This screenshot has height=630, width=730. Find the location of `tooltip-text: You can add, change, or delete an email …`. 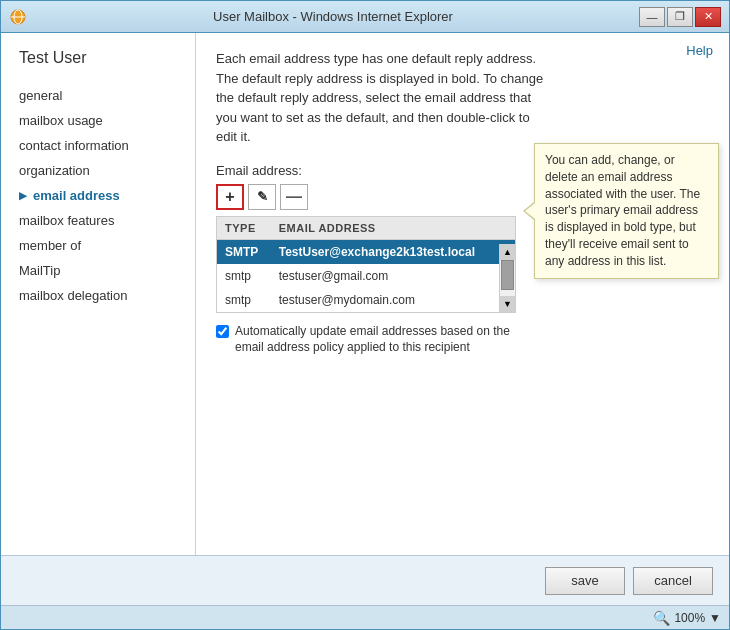

tooltip-text: You can add, change, or delete an email … is located at coordinates (622, 210).